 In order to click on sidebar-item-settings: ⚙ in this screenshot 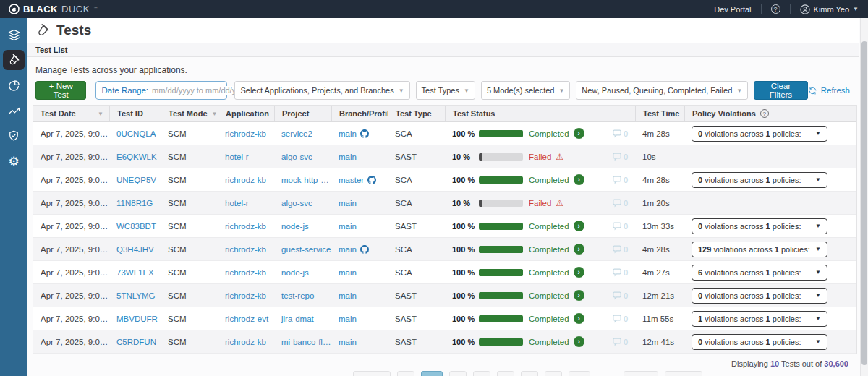, I will do `click(14, 161)`.